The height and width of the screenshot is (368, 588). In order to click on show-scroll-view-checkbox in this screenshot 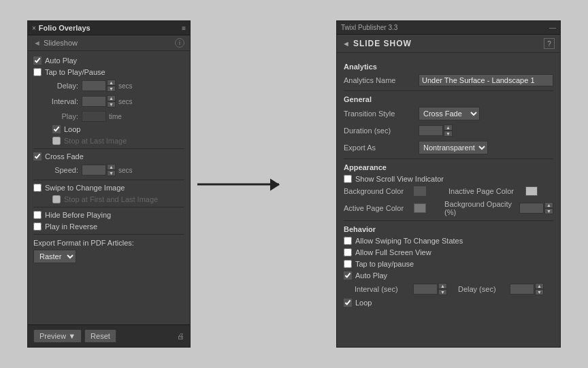, I will do `click(348, 179)`.